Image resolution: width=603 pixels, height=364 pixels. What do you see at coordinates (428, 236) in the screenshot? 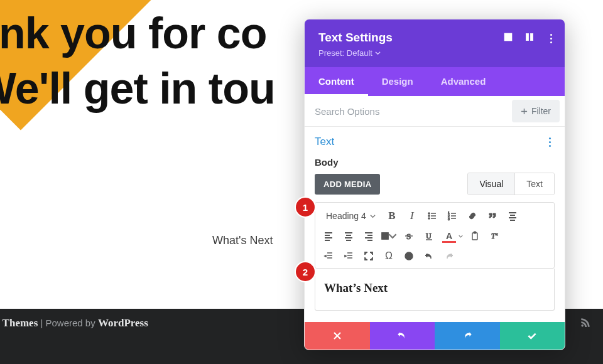
I see `svg-text: U` at bounding box center [428, 236].